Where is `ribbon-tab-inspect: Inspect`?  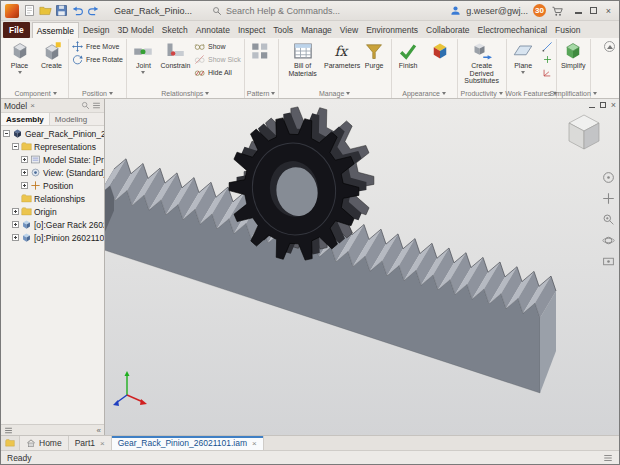
ribbon-tab-inspect: Inspect is located at coordinates (252, 30).